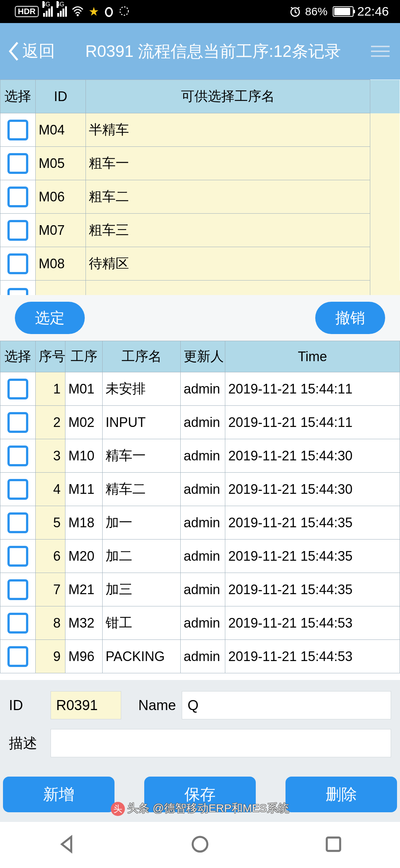 The height and width of the screenshot is (868, 400). Describe the element at coordinates (313, 489) in the screenshot. I see `cell-time: 2019-11-21 15:44:30` at that location.